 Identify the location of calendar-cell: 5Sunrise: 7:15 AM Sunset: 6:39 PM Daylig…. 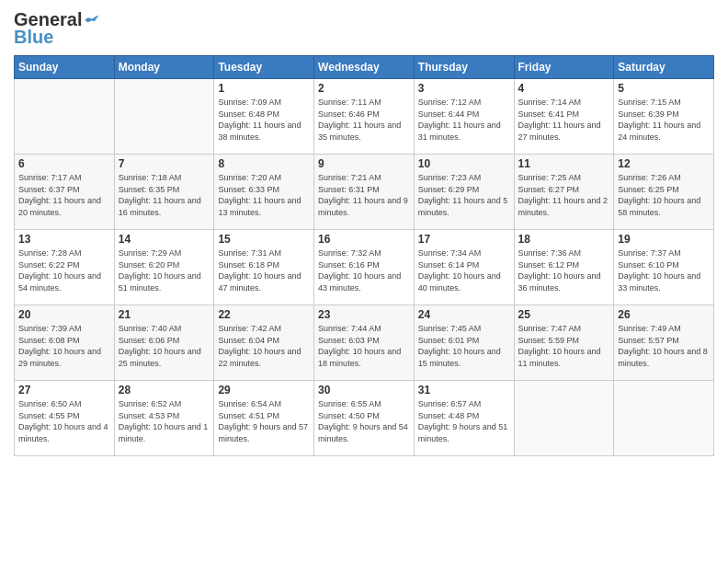
(664, 117).